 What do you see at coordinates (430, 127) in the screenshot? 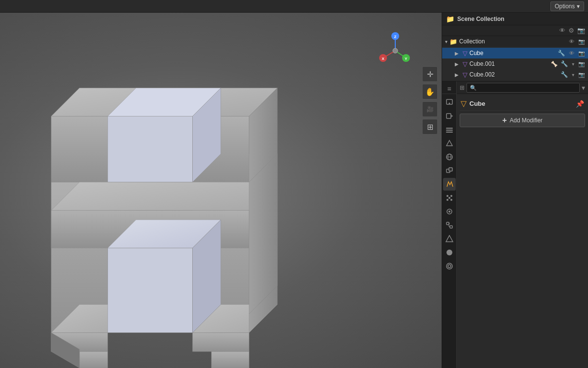
I see `grid-icon: ⊞` at bounding box center [430, 127].